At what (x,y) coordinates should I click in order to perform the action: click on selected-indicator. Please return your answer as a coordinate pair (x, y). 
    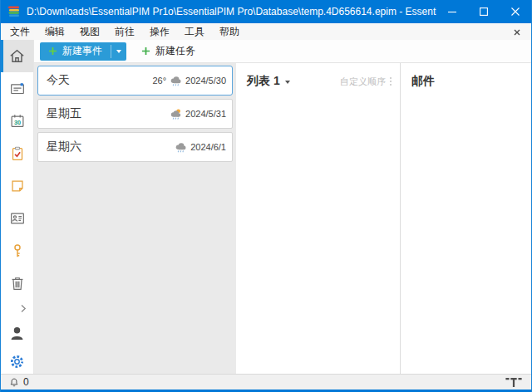
    Looking at the image, I should click on (2, 56).